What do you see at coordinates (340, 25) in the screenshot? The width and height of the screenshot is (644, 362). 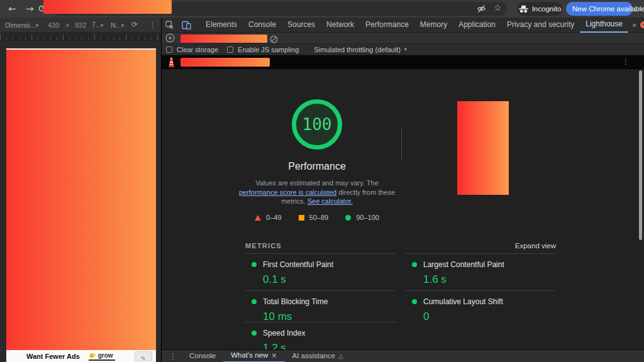 I see `tab-network: Network` at bounding box center [340, 25].